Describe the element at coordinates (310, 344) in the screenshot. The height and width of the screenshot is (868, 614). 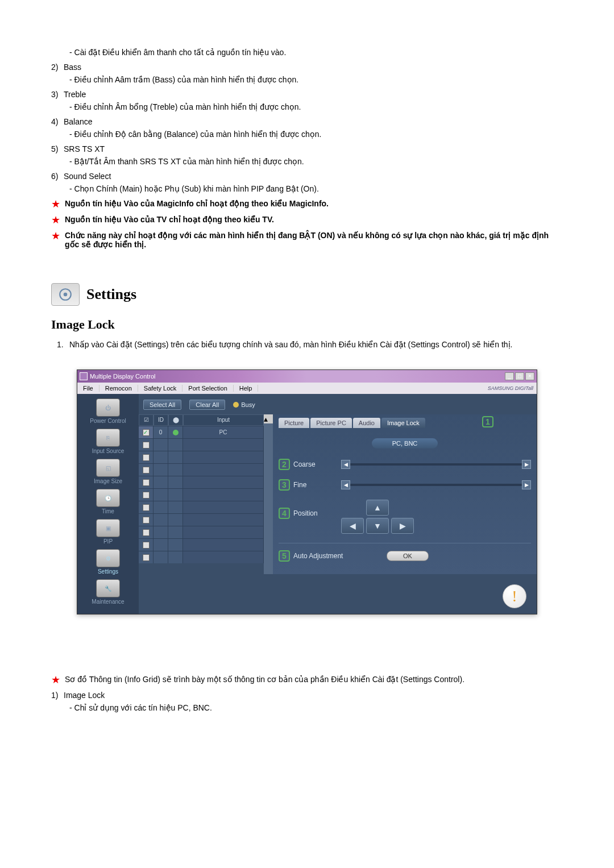
I see `instruction-item: 1. Nhấp vào Cài đặt (Settings) trên các …` at that location.